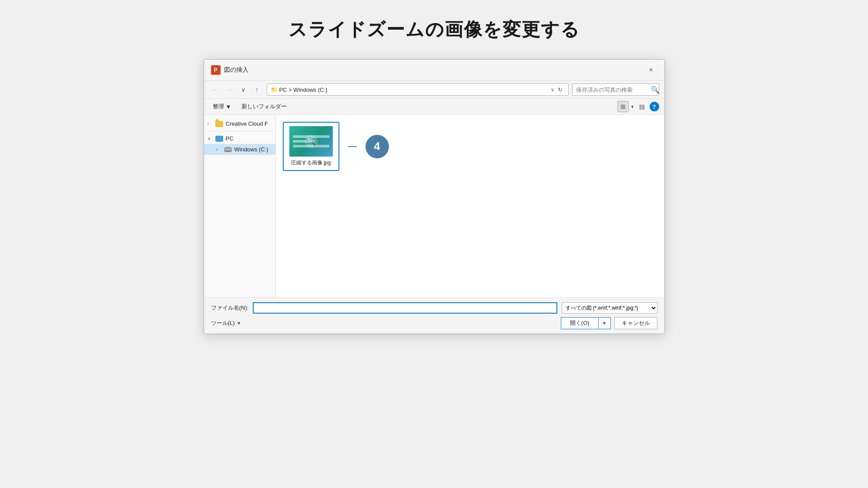 The width and height of the screenshot is (868, 488). I want to click on view-dropdown-chevron: ▼, so click(633, 107).